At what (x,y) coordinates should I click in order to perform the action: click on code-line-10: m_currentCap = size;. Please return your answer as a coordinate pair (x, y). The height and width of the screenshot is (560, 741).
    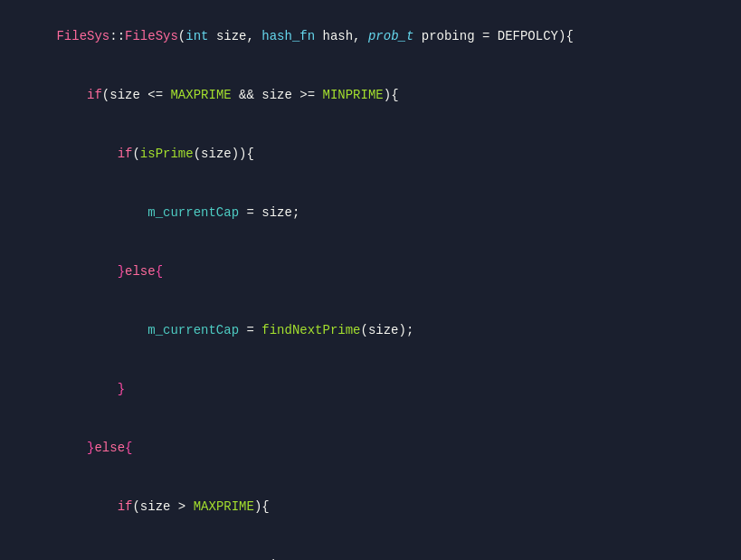
    Looking at the image, I should click on (371, 548).